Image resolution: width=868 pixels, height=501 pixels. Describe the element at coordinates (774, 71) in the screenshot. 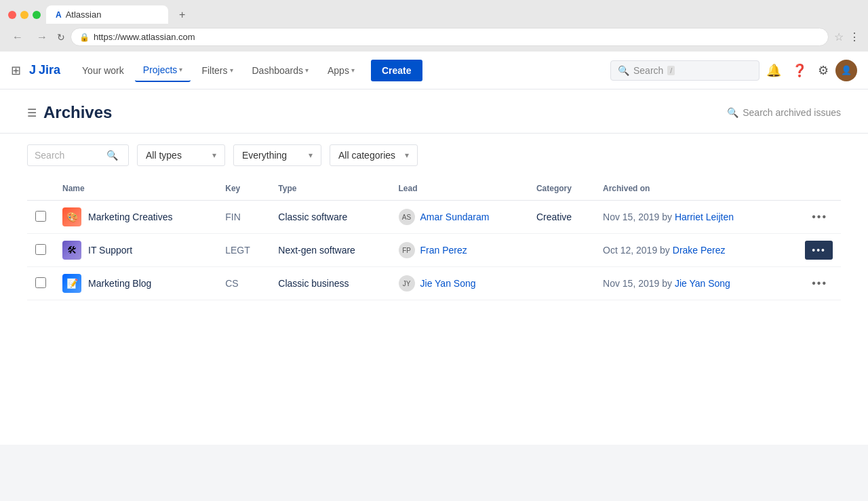

I see `notifications-button: 🔔` at that location.